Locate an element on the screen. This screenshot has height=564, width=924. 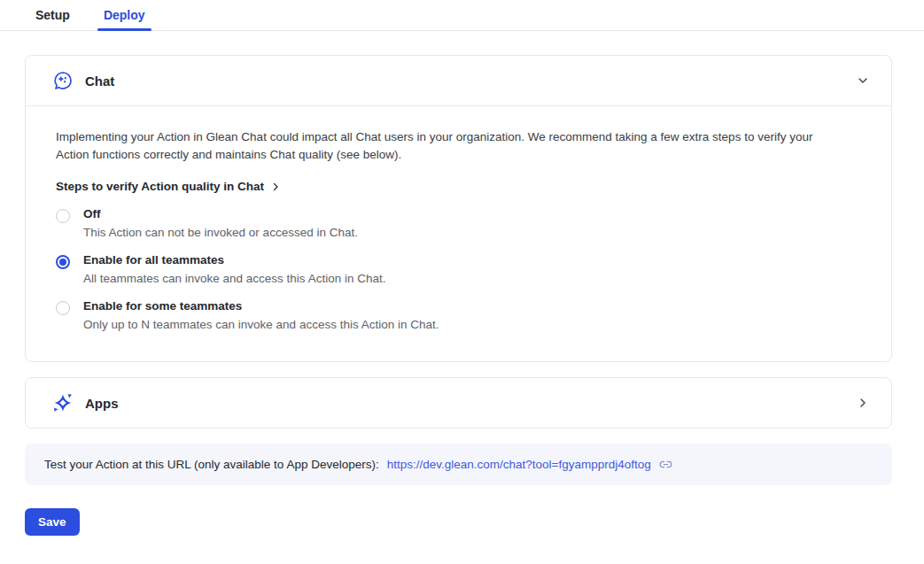
tab-bar: Setup Deploy is located at coordinates (462, 16).